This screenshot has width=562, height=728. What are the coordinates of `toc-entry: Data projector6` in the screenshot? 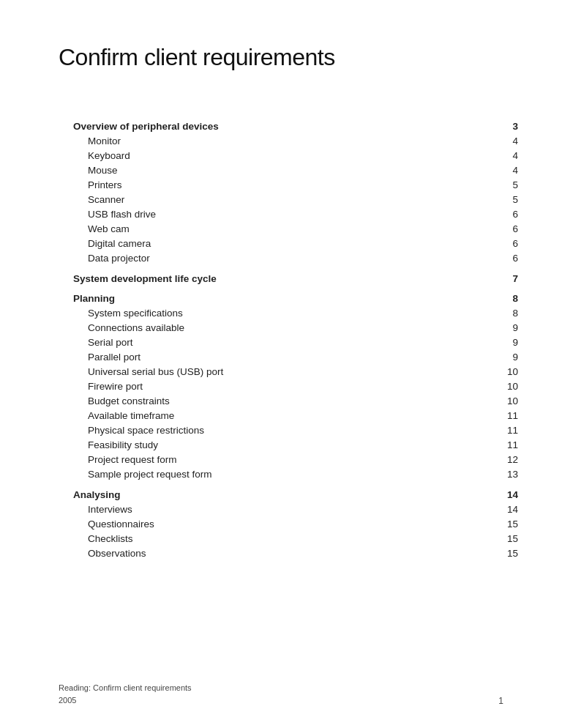 It's located at (296, 259).